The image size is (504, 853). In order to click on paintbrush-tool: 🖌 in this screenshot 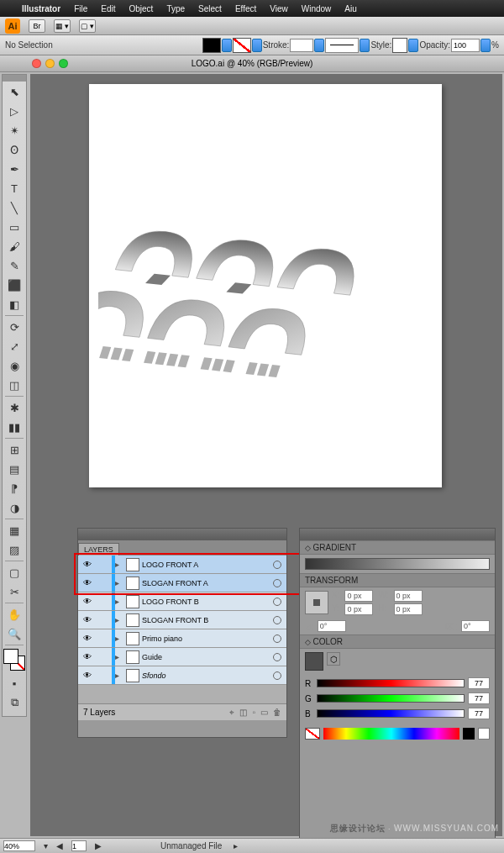, I will do `click(14, 246)`.